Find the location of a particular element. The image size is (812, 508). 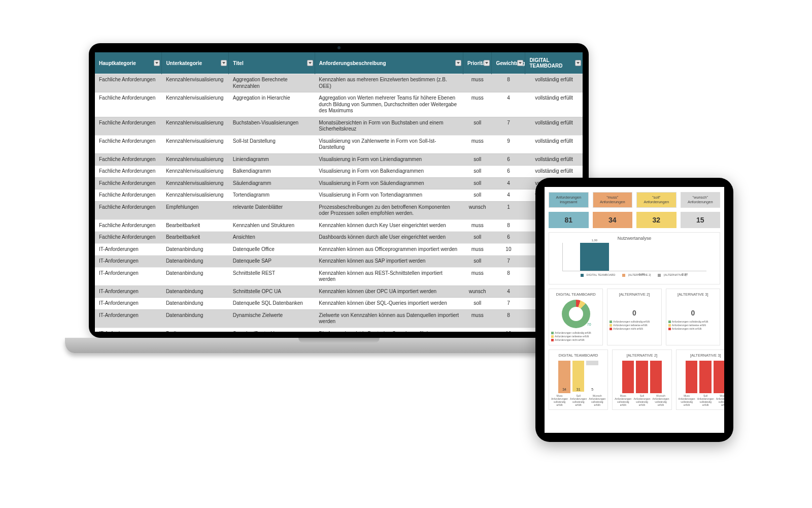

cell: Dynamische Zielwerte is located at coordinates (272, 319).